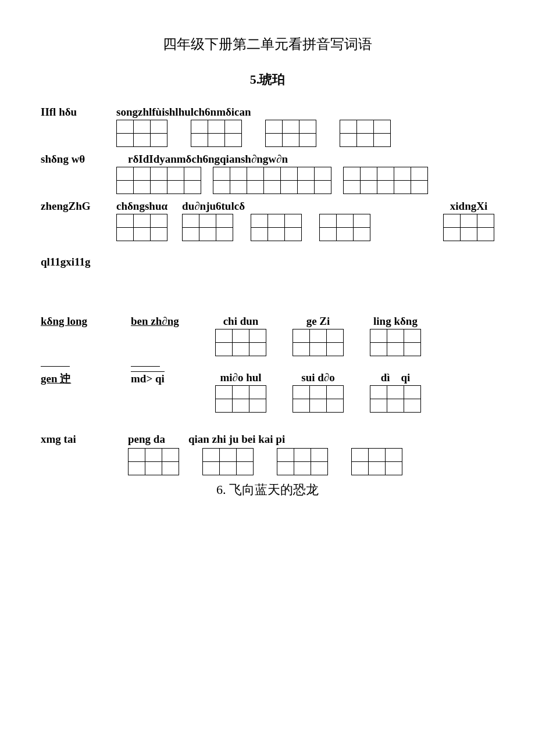 This screenshot has height=756, width=535. Describe the element at coordinates (268, 336) in the screenshot. I see `s2-row1: kδng long ben zh∂ng chi dun ge Zi ling k…` at that location.